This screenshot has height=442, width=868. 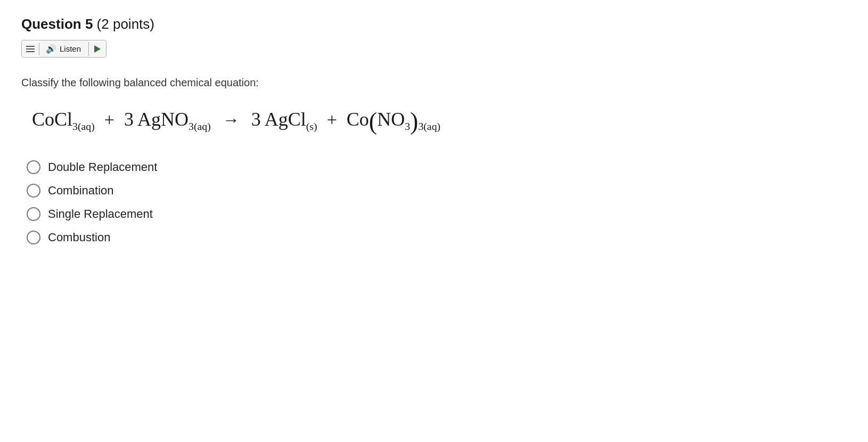 What do you see at coordinates (51, 49) in the screenshot?
I see `speaker-icon: 🔊` at bounding box center [51, 49].